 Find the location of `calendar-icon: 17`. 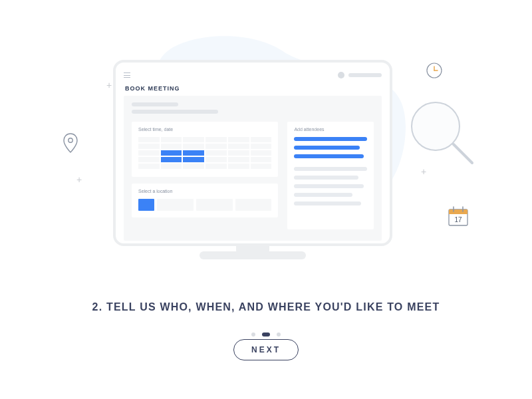

calendar-icon: 17 is located at coordinates (458, 216).